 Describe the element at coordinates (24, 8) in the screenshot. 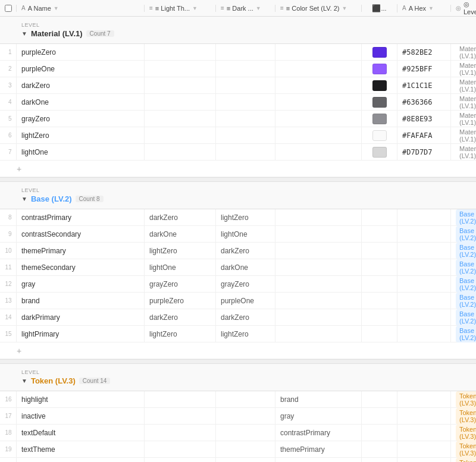

I see `text-icon: A` at that location.